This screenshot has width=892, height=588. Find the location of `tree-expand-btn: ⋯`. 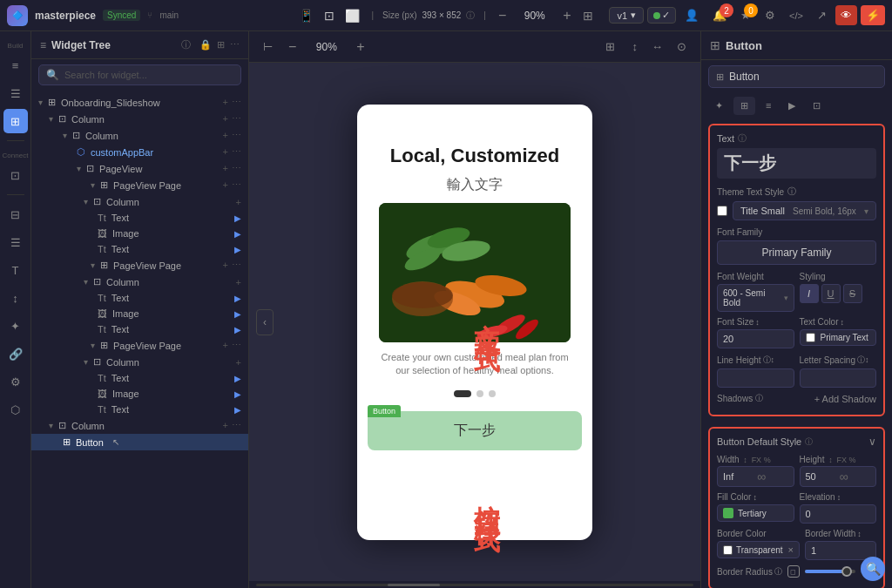

tree-expand-btn: ⋯ is located at coordinates (237, 103).